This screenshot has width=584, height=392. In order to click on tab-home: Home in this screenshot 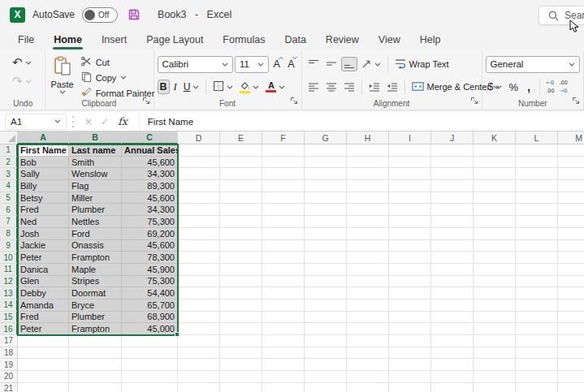, I will do `click(68, 40)`.